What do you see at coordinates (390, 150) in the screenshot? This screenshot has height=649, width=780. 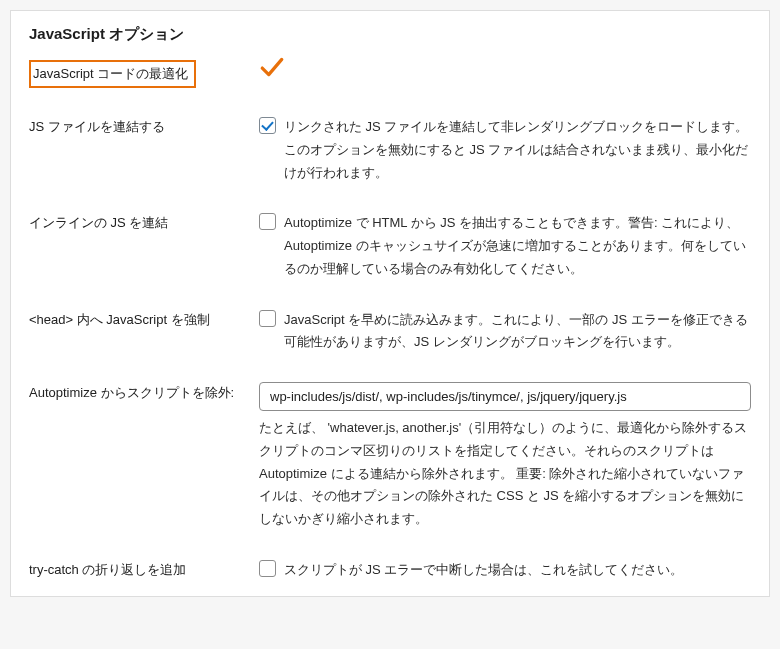 I see `row-aggregate-js: JS ファイルを連結する リンクされた JS ファイルを連結して非レンダリングブ…` at bounding box center [390, 150].